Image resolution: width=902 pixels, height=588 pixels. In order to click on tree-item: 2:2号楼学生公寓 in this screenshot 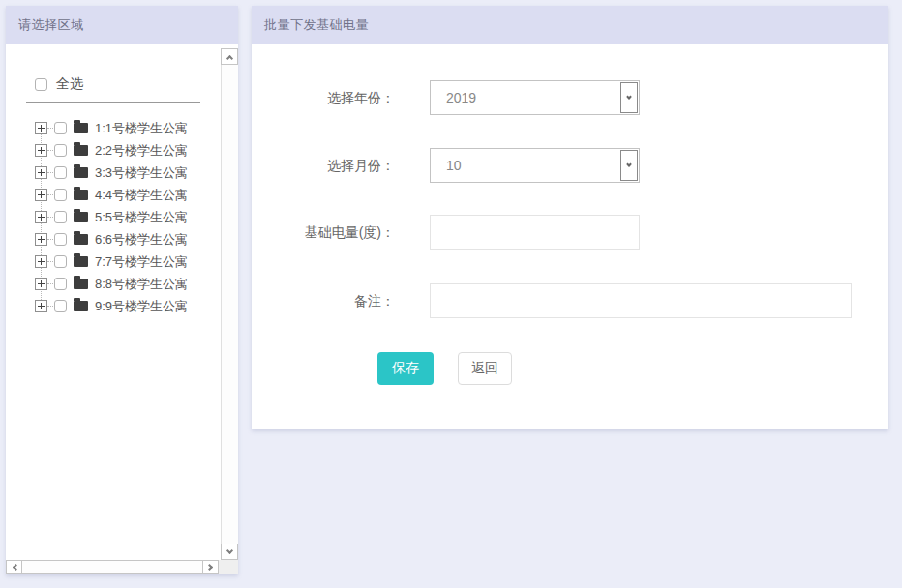, I will do `click(113, 151)`.